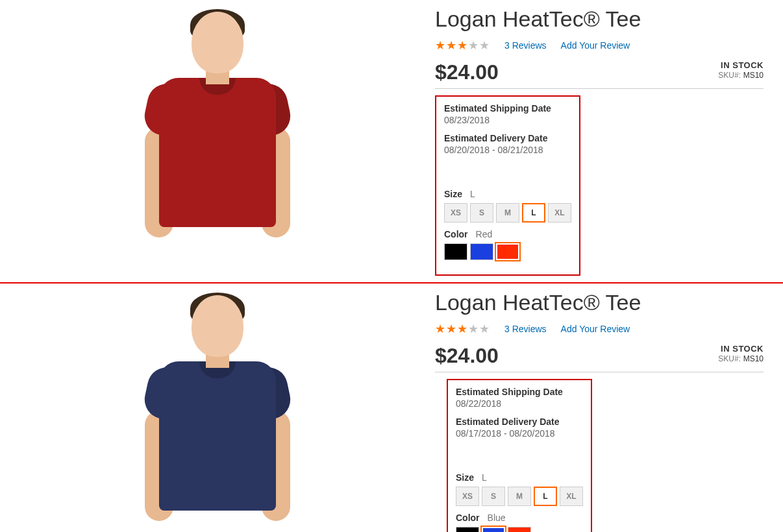  I want to click on options-highlight-box: Estimated Shipping Date08/23/2018Estimat…, so click(508, 186).